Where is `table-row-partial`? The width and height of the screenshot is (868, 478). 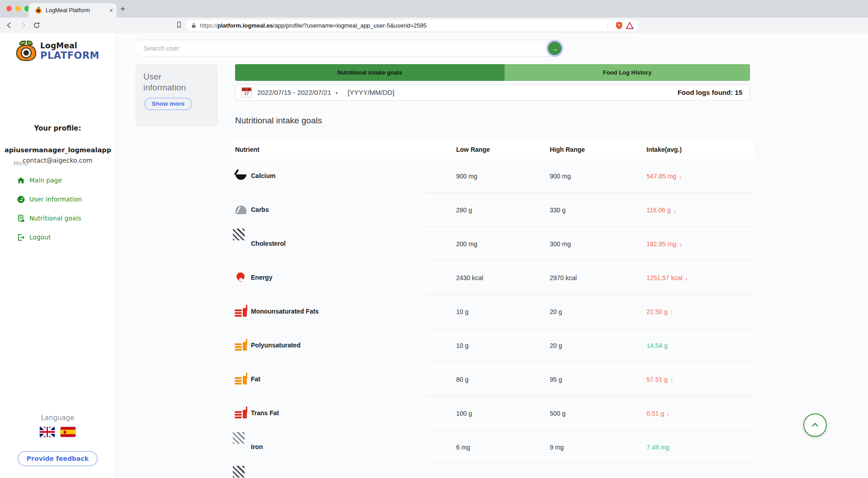 table-row-partial is located at coordinates (493, 471).